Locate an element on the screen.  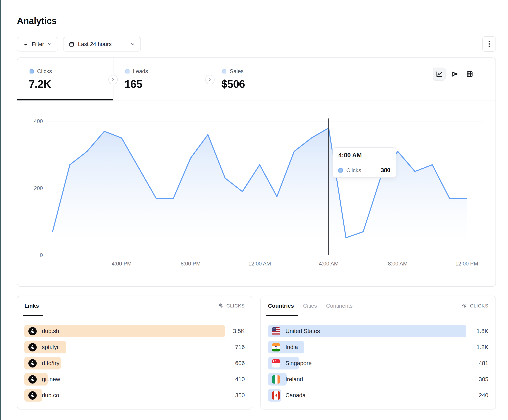
links-panel: Links CLICKS dub.sh 3 is located at coordinates (134, 353).